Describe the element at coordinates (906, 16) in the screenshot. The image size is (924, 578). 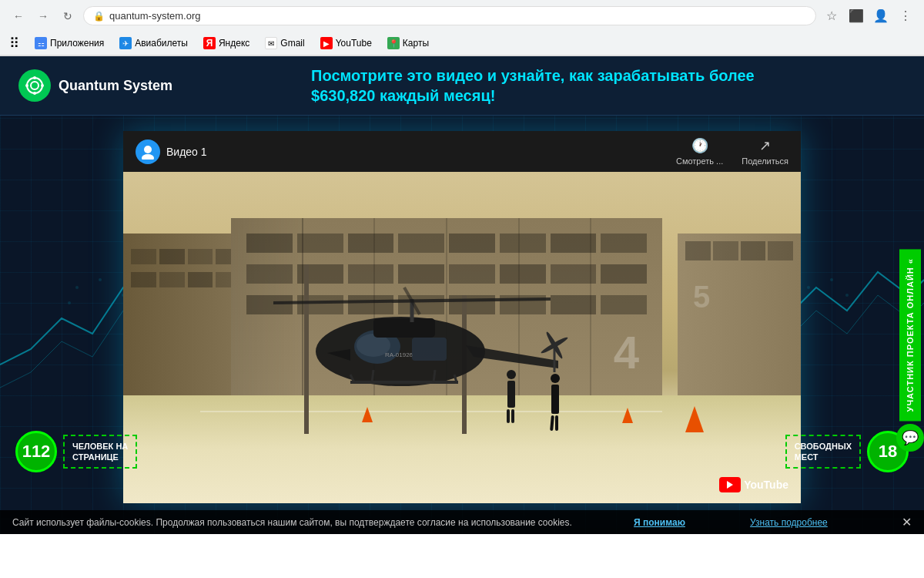
I see `menu-button: ⋮` at that location.